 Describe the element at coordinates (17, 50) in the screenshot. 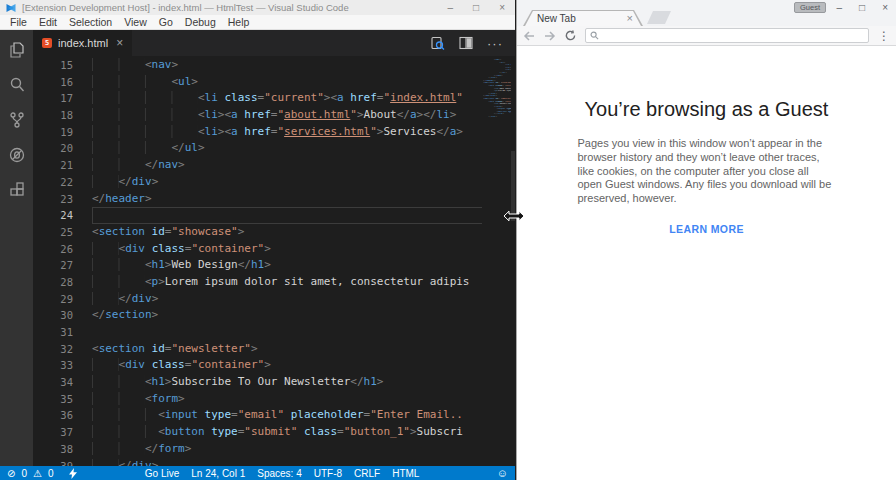

I see `explorer-icon` at that location.